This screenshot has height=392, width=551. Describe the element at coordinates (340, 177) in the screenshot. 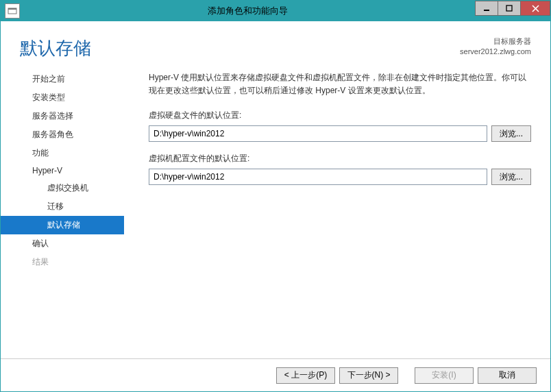

I see `vm-config-path-row: 浏览...` at that location.